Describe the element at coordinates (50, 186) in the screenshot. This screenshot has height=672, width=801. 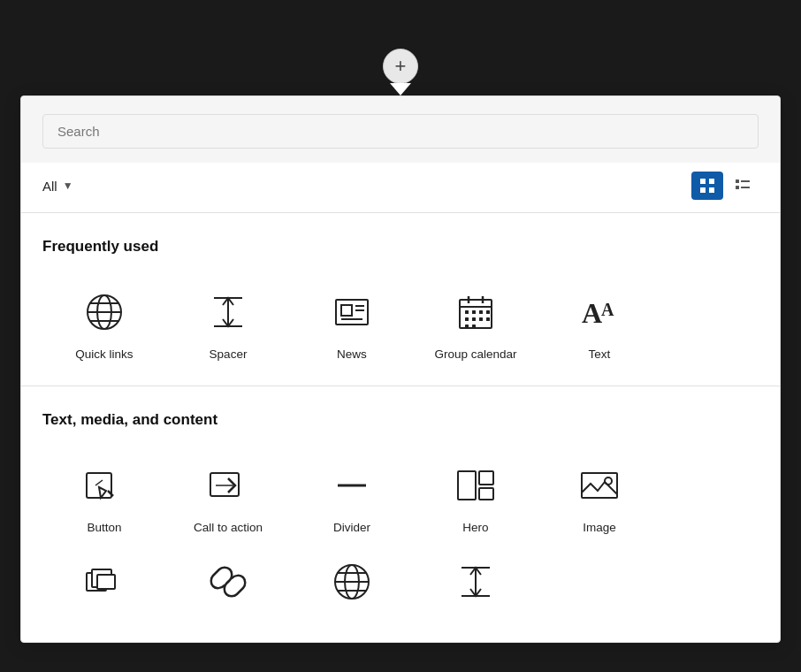
I see `filter-label: All` at that location.